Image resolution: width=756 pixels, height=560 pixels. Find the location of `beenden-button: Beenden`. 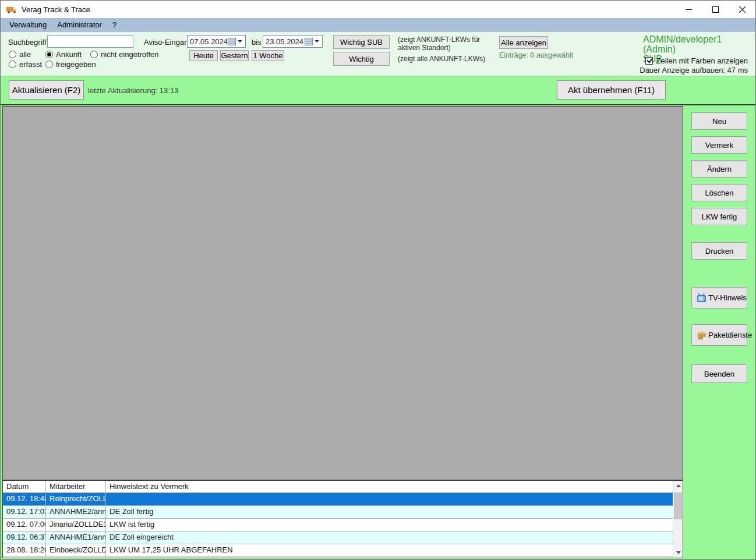

beenden-button: Beenden is located at coordinates (719, 374).